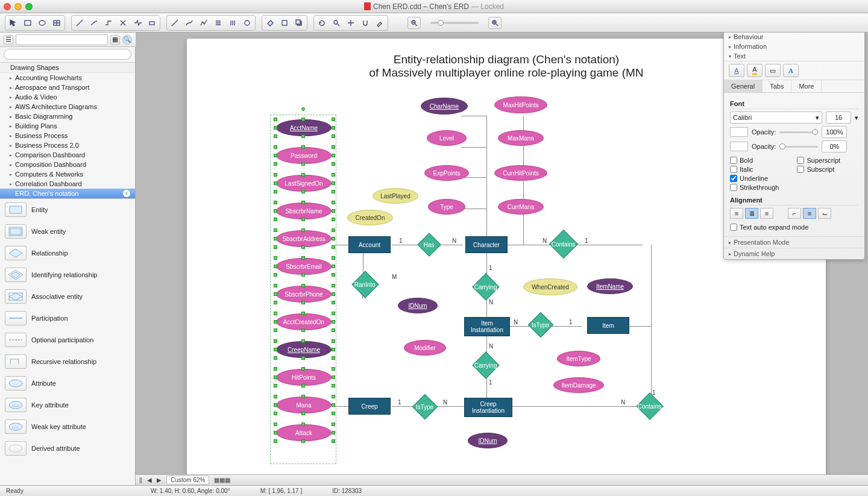 The height and width of the screenshot is (496, 868). I want to click on line2-icon, so click(189, 23).